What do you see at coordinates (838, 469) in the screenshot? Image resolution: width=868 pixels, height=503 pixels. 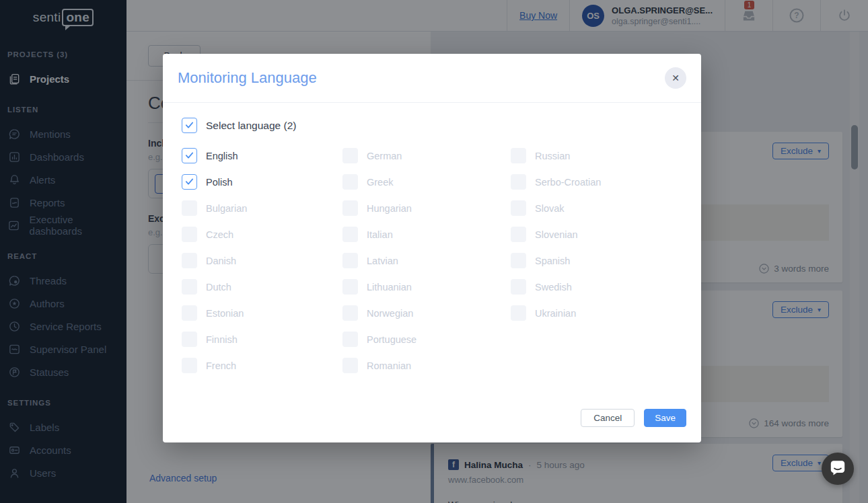 I see `chat-bubble-icon` at bounding box center [838, 469].